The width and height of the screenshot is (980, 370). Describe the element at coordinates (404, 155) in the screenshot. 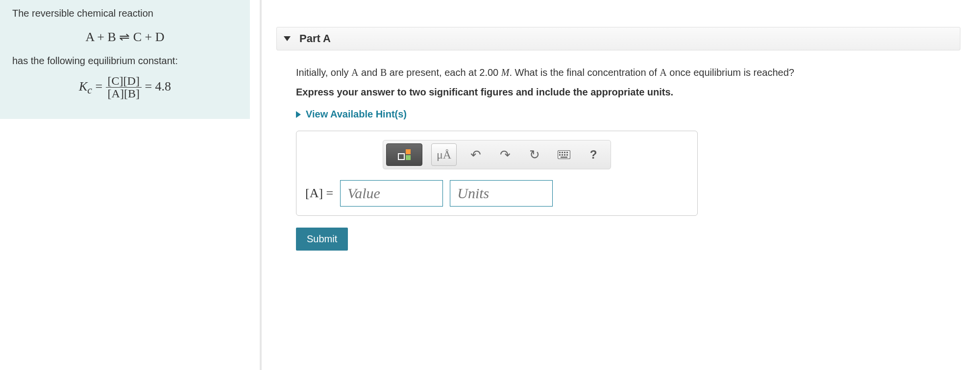

I see `template-icon` at that location.